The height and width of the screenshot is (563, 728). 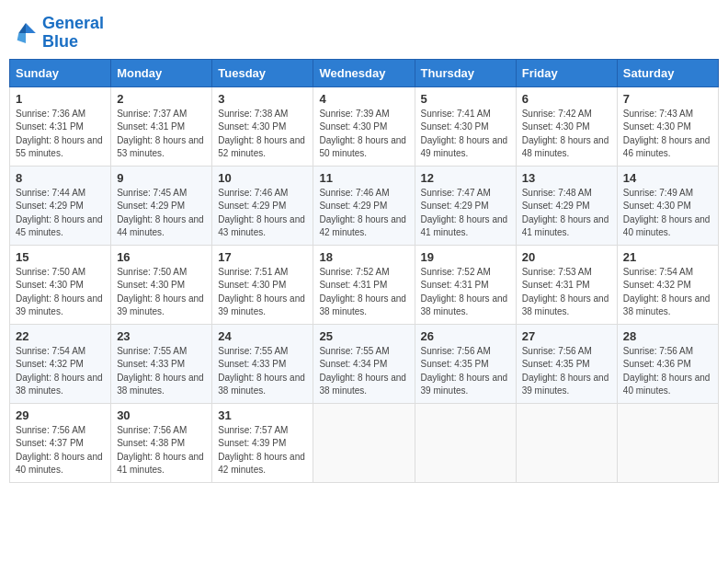 What do you see at coordinates (364, 126) in the screenshot?
I see `calendar-week-1: 1 Sunrise: 7:36 AM Sunset: 4:31 PM Dayli…` at bounding box center [364, 126].